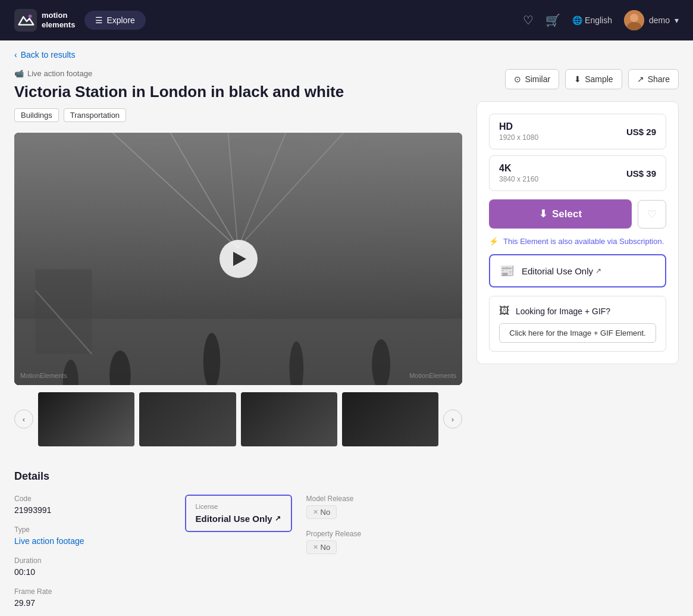 This screenshot has height=616, width=693. I want to click on property-release-badge: ✕ No, so click(322, 548).